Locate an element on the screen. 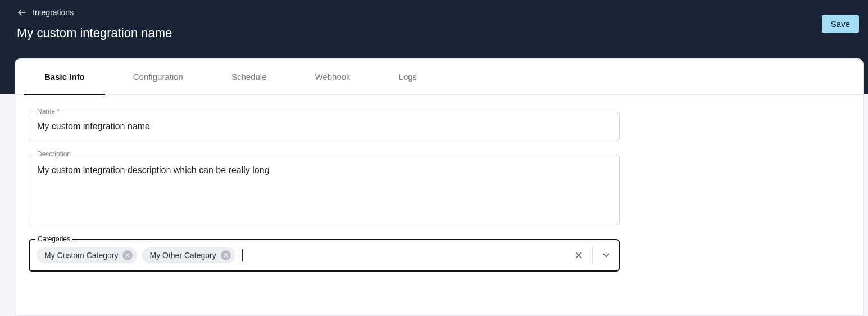 This screenshot has height=316, width=868. category-chip: My Other Category is located at coordinates (188, 255).